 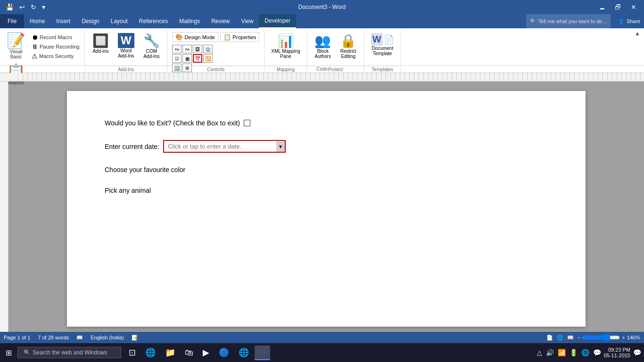 What do you see at coordinates (383, 40) in the screenshot?
I see `document-template-icon: W 📄` at bounding box center [383, 40].